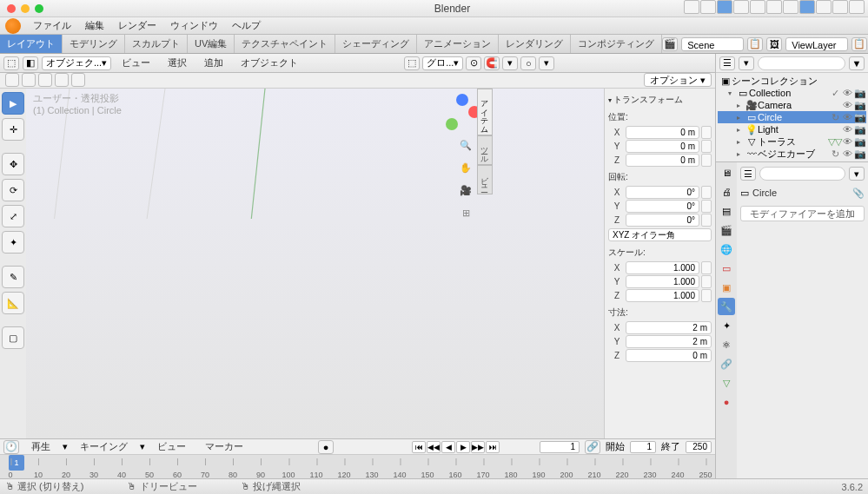  Describe the element at coordinates (792, 117) in the screenshot. I see `tree-row: ▸▭Circle↻👁📷` at that location.